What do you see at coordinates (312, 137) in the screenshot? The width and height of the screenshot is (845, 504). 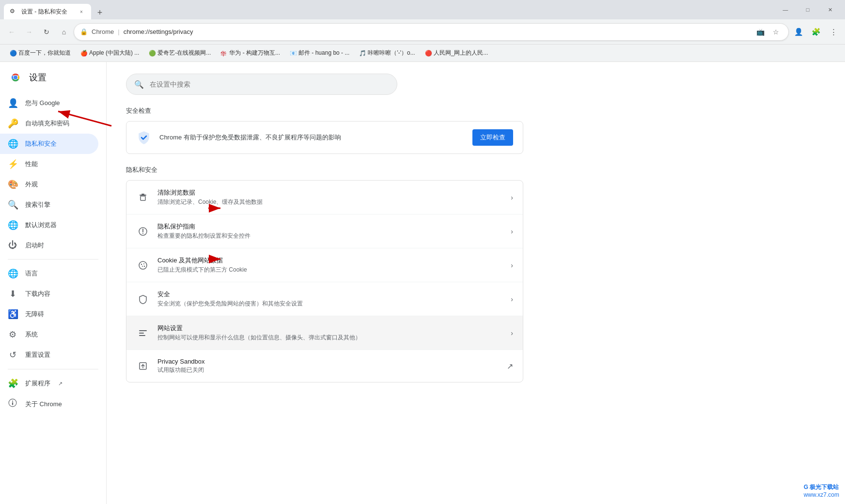 I see `safety-check-description: Chrome 有助于保护您免受数据泄露、不良扩展程序等问题的影响` at bounding box center [312, 137].